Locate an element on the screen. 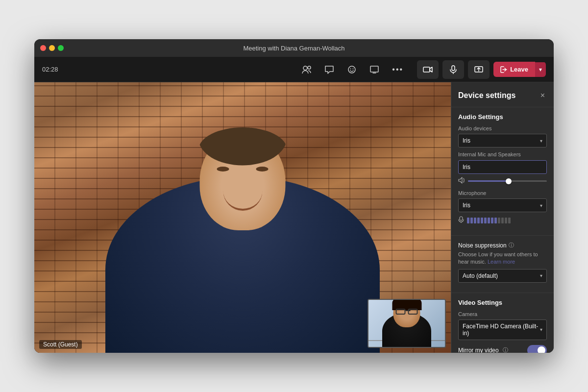 The height and width of the screenshot is (392, 588). audio-device-dropdown: Iris ▾ is located at coordinates (503, 141).